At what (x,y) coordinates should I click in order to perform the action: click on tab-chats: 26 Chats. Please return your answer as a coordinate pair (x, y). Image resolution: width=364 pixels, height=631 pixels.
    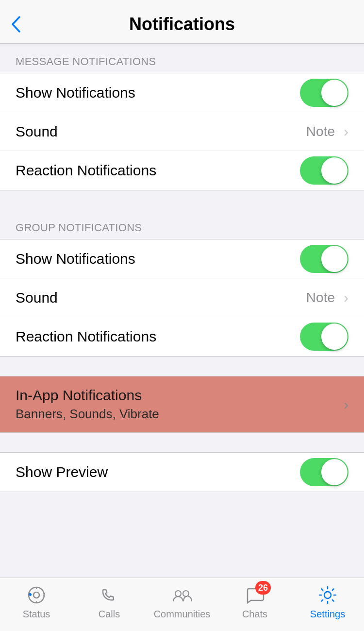
    Looking at the image, I should click on (255, 602).